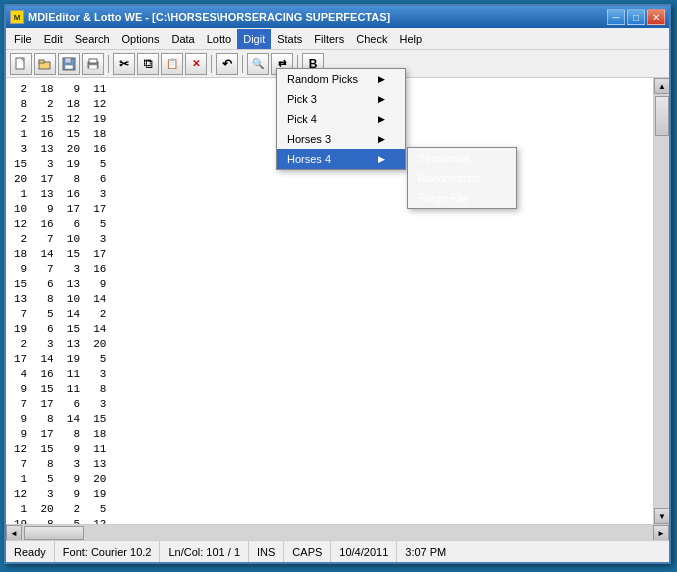 This screenshot has width=677, height=572. Describe the element at coordinates (462, 178) in the screenshot. I see `horses4-submenu: Sequential Randomized Purge File` at that location.